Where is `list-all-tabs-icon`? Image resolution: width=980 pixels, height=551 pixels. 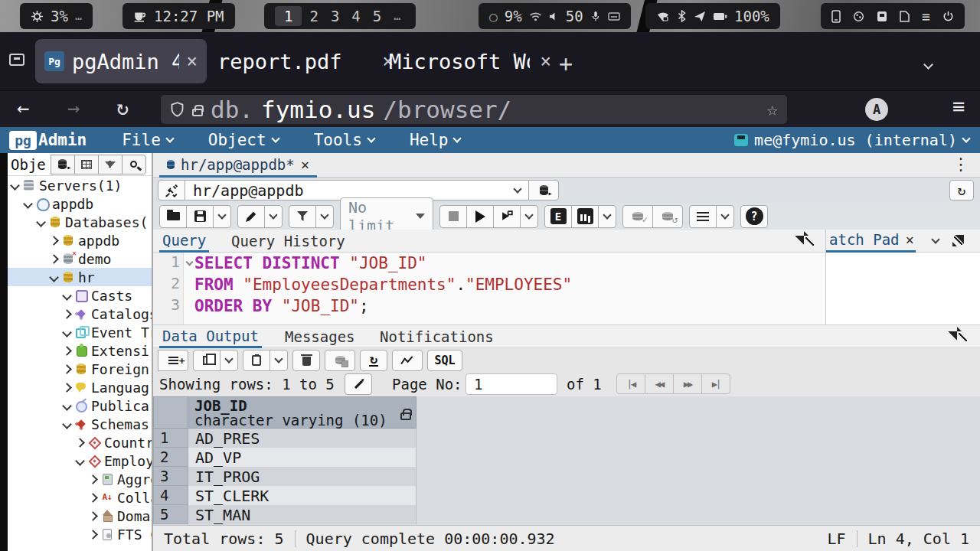
list-all-tabs-icon is located at coordinates (928, 64).